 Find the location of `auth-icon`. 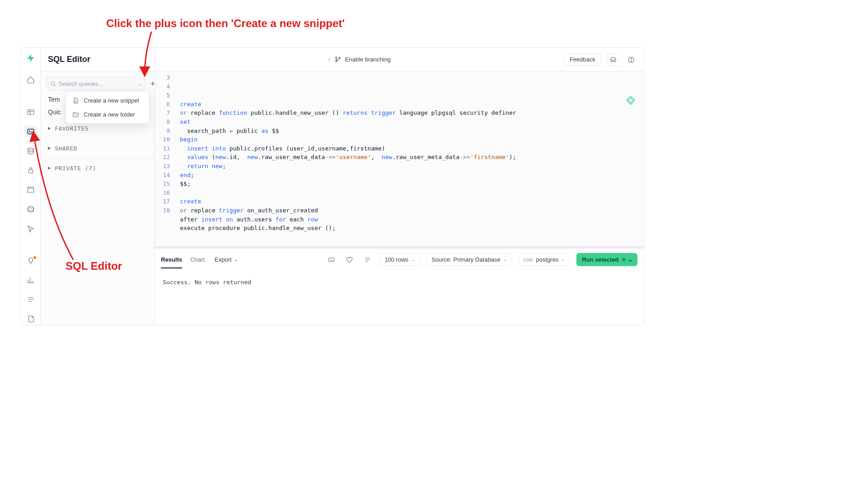

auth-icon is located at coordinates (31, 170).